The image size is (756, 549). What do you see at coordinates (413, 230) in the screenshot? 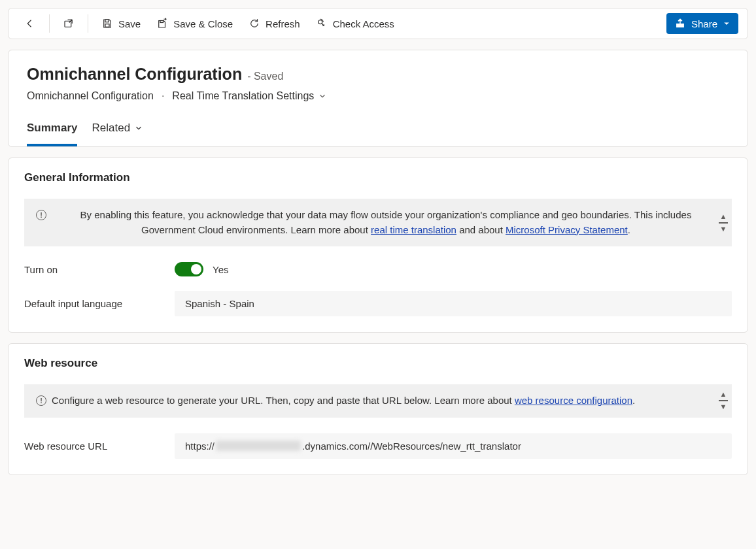
I see `link-real-time-translation: real time translation` at bounding box center [413, 230].